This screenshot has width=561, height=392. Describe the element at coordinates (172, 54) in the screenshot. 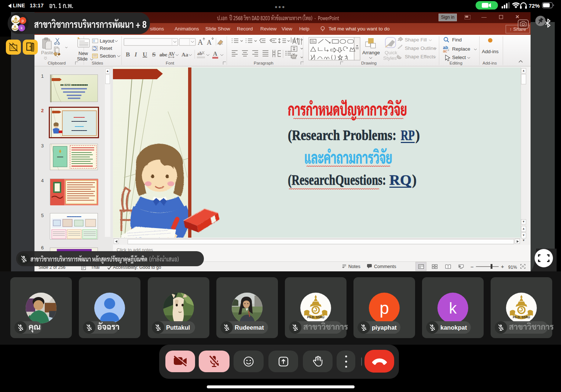

I see `svg-text: AV` at that location.